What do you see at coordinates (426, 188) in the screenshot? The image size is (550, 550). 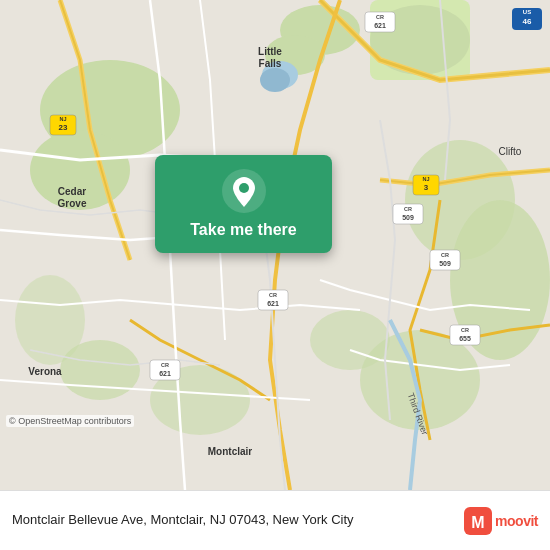 I see `svg-text: 3` at bounding box center [426, 188].